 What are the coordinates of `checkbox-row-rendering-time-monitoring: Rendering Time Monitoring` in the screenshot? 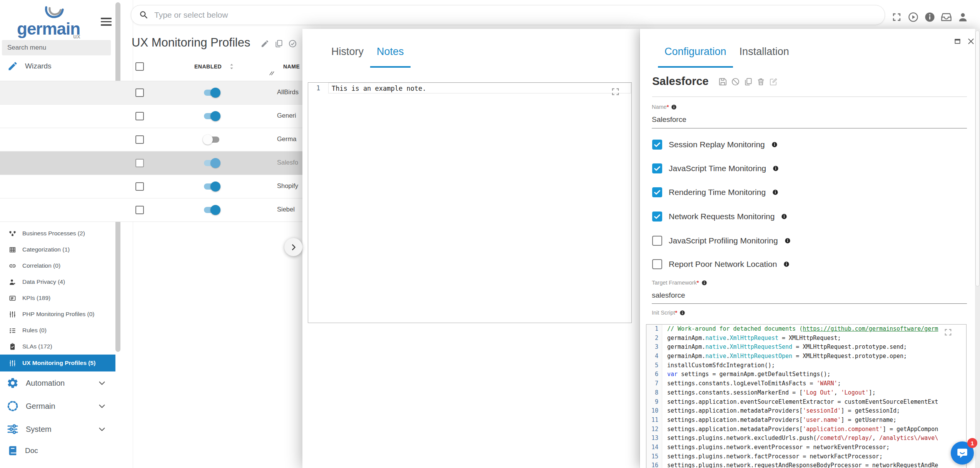 It's located at (715, 192).